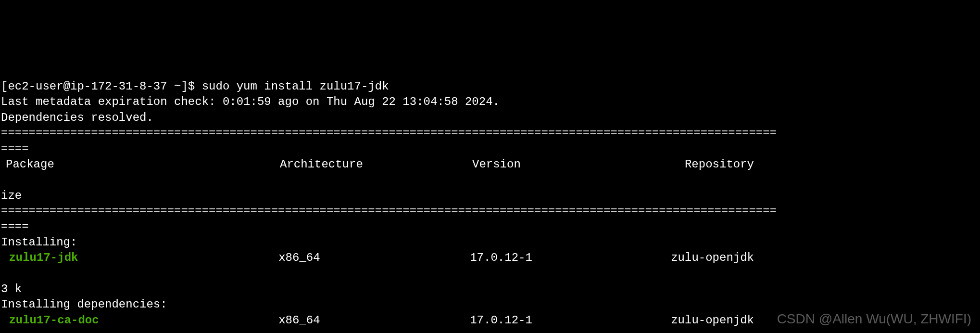 This screenshot has height=333, width=980. What do you see at coordinates (295, 87) in the screenshot?
I see `prompt-command: sudo yum install zulu17-jdk` at bounding box center [295, 87].